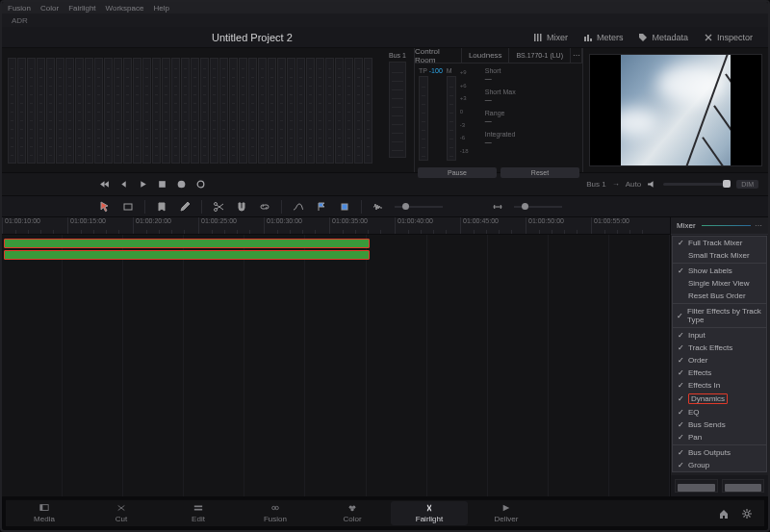  Describe the element at coordinates (50, 8) in the screenshot. I see `menu-color: Color` at that location.